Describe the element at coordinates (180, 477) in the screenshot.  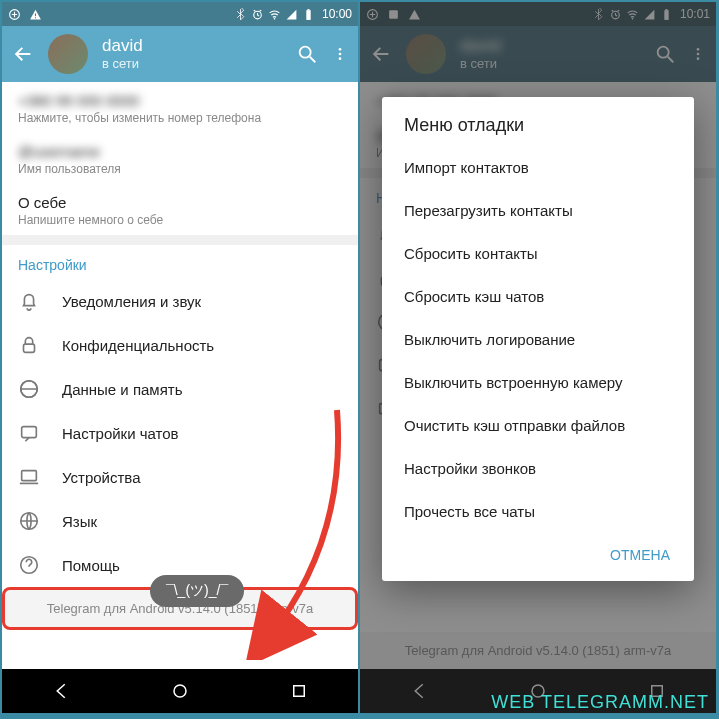
I see `settings-devices: Устройства` at that location.